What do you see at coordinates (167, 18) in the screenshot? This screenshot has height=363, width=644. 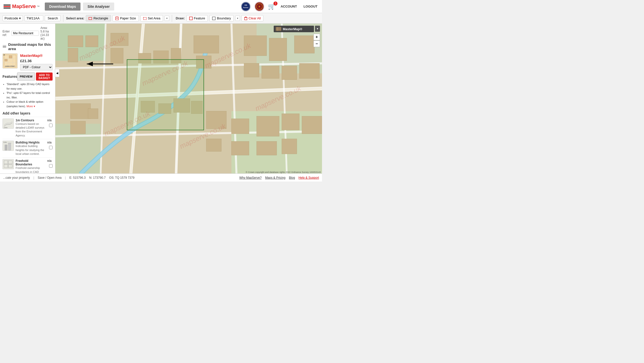 I see `set-area-dropdown-btn: ▾` at bounding box center [167, 18].